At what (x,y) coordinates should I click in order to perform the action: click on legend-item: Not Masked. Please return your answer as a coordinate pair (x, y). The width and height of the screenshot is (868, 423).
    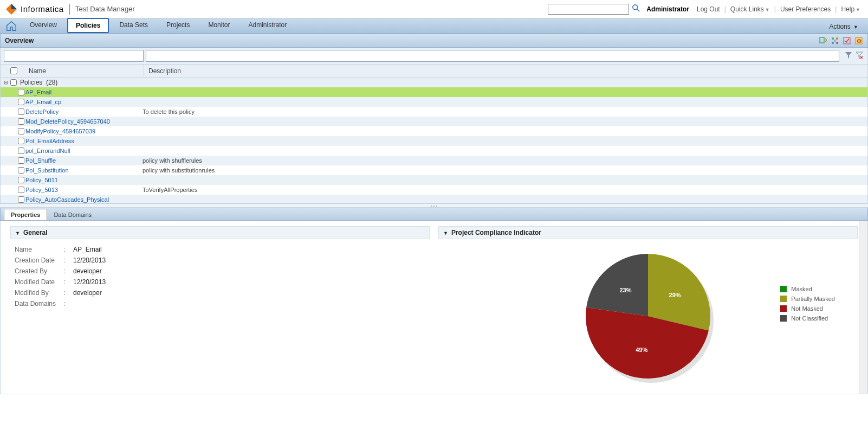
    Looking at the image, I should click on (807, 309).